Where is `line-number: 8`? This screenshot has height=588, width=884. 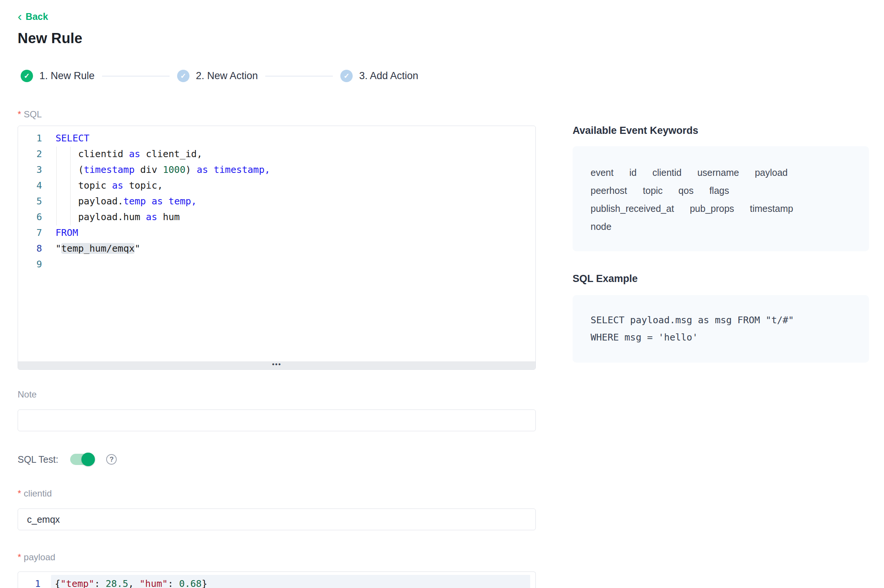
line-number: 8 is located at coordinates (35, 249).